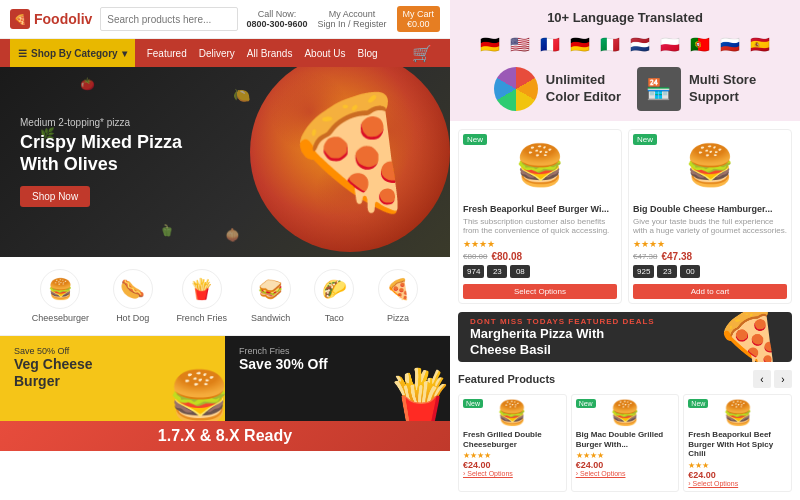 This screenshot has height=500, width=800. What do you see at coordinates (562, 322) in the screenshot?
I see `deal-label: DONT MISS TODAYS FEATURED DEALS` at bounding box center [562, 322].